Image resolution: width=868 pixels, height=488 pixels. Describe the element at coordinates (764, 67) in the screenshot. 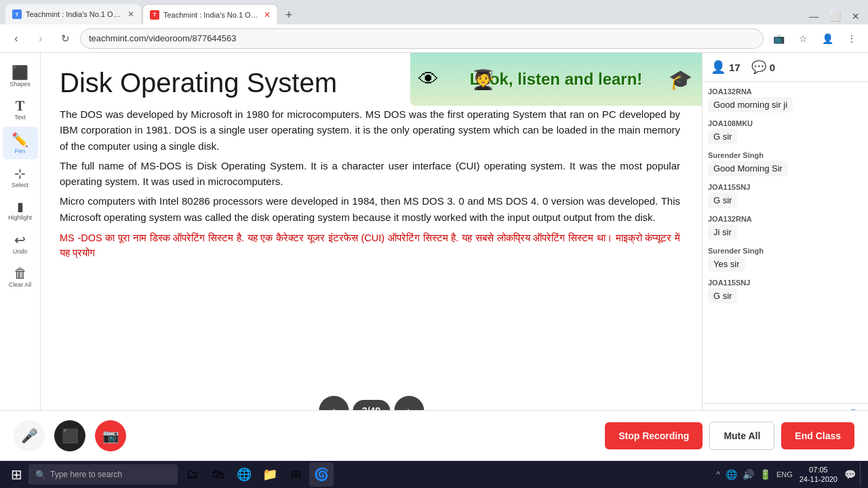

I see `chat-info: 💬 0` at that location.